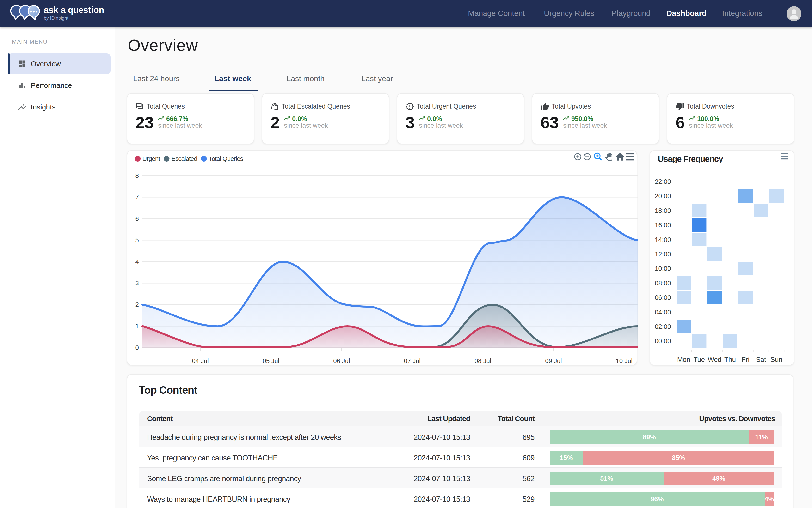 Image resolution: width=812 pixels, height=508 pixels. Describe the element at coordinates (184, 159) in the screenshot. I see `svg-text: Escalated` at that location.